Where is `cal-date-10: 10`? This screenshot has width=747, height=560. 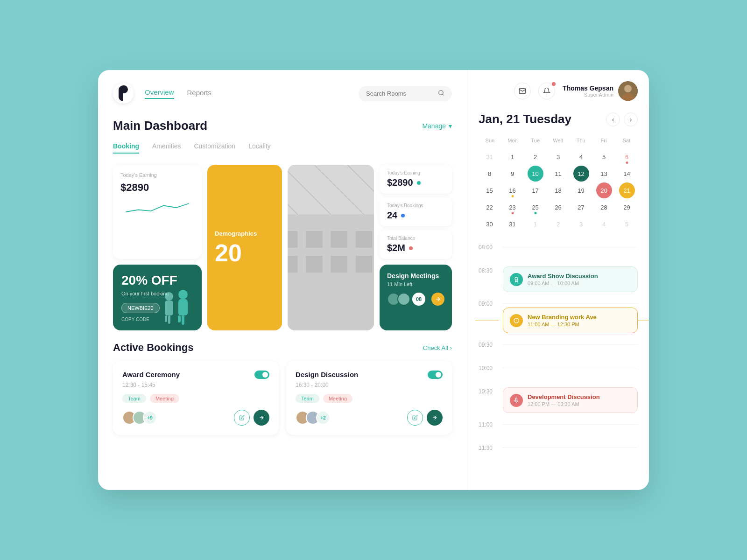 cal-date-10: 10 is located at coordinates (536, 174).